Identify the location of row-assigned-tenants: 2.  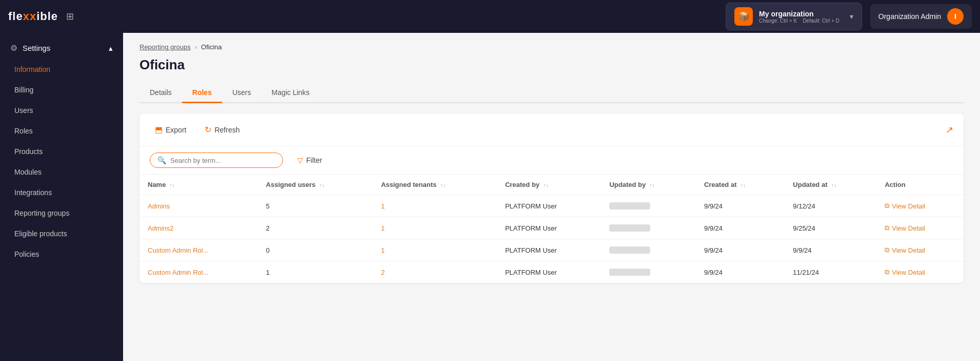
(435, 272).